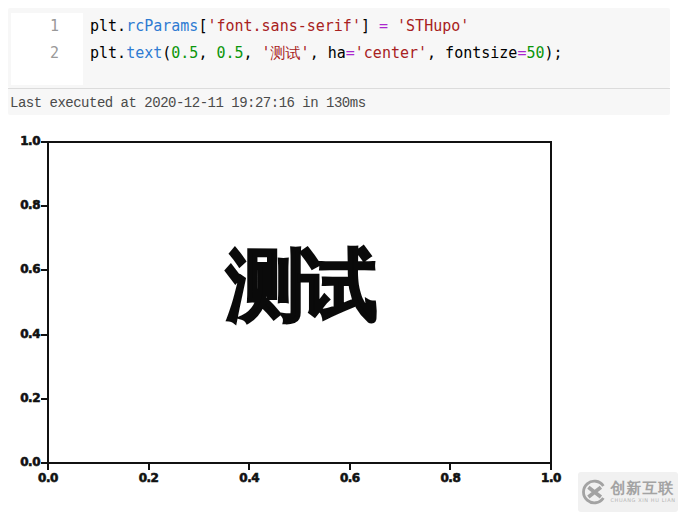 The width and height of the screenshot is (678, 513). Describe the element at coordinates (594, 492) in the screenshot. I see `watermark-logo-icon` at that location.